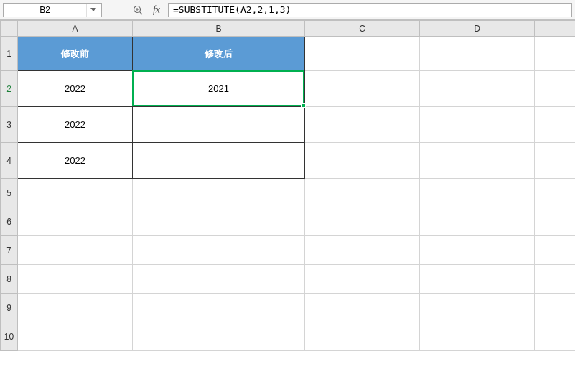 The width and height of the screenshot is (575, 392). I want to click on cell-B7, so click(219, 251).